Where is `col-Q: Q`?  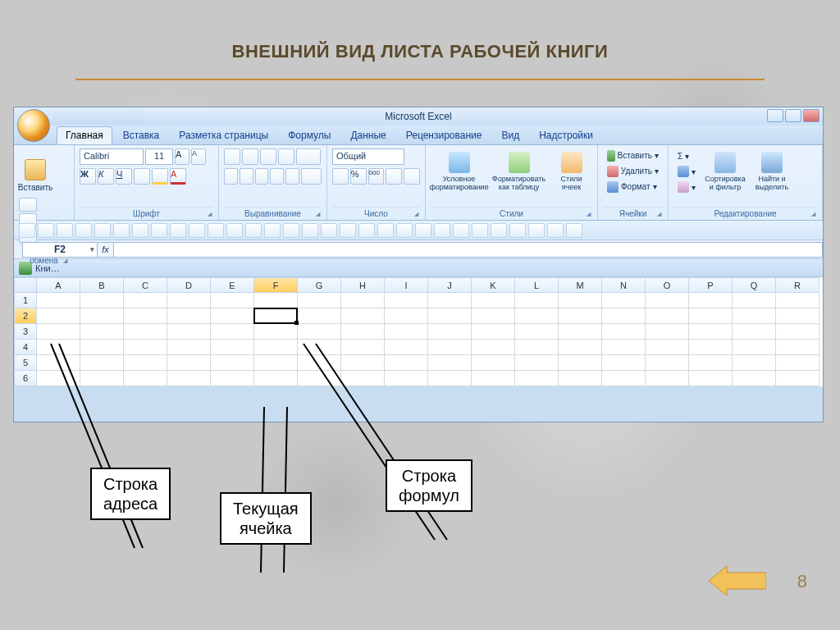 col-Q: Q is located at coordinates (755, 285).